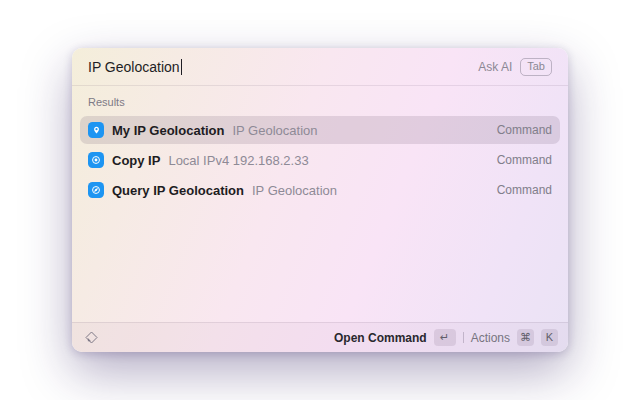 This screenshot has height=400, width=640. I want to click on tab-key-badge: Tab, so click(536, 67).